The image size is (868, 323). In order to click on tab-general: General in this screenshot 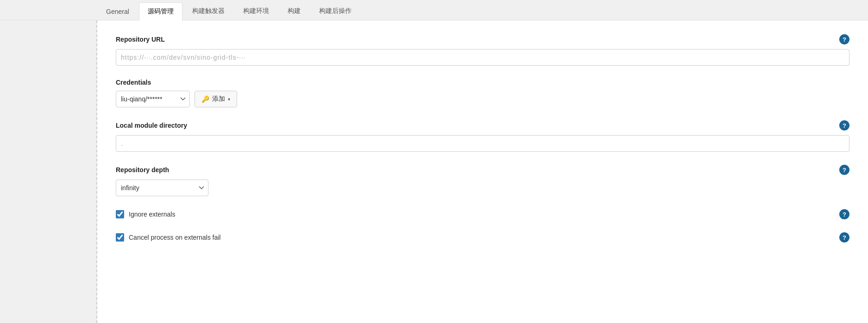, I will do `click(118, 11)`.